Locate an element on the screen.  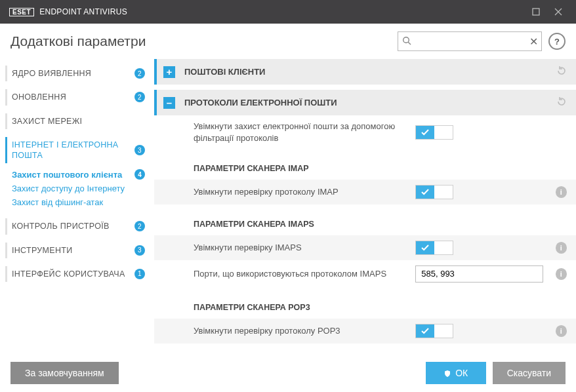
section-header-mail-clients: + ПОШТОВІ КЛІЄНТИ is located at coordinates (365, 72).